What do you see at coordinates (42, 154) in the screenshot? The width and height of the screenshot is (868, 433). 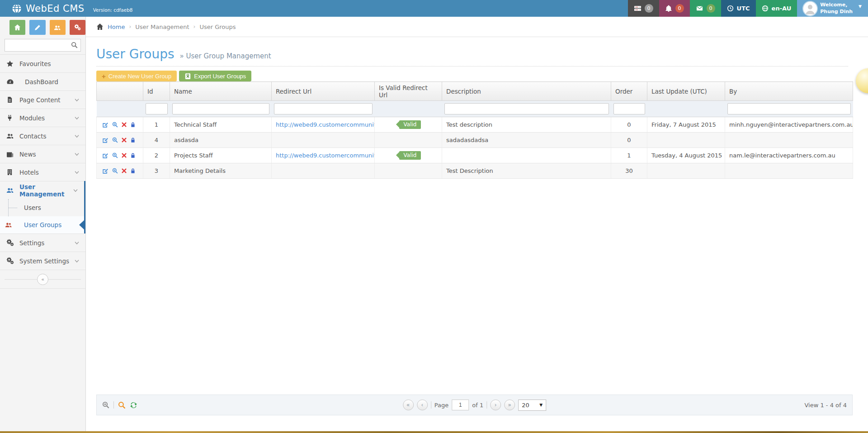 I see `sidebar-item-news: News` at bounding box center [42, 154].